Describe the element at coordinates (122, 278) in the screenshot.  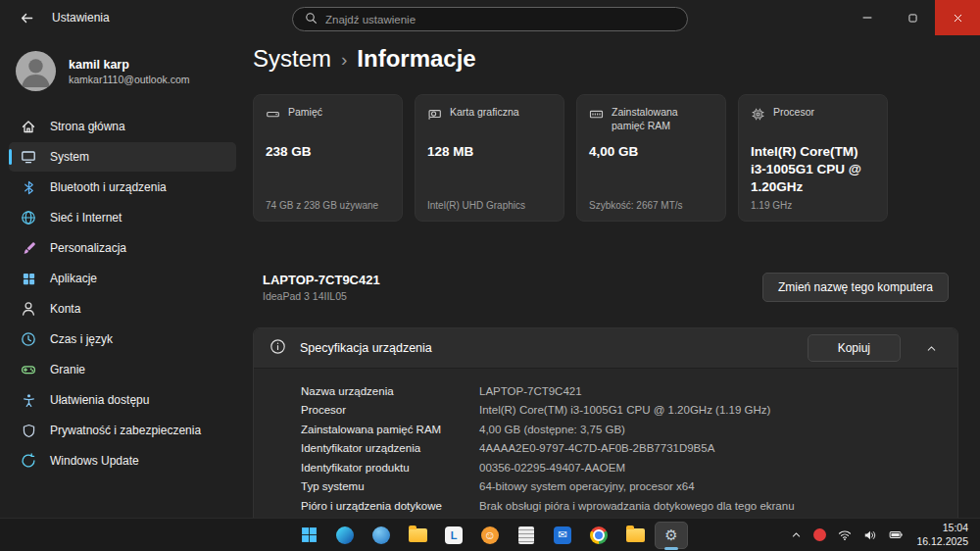
I see `sidebar-item-apps: Aplikacje` at that location.